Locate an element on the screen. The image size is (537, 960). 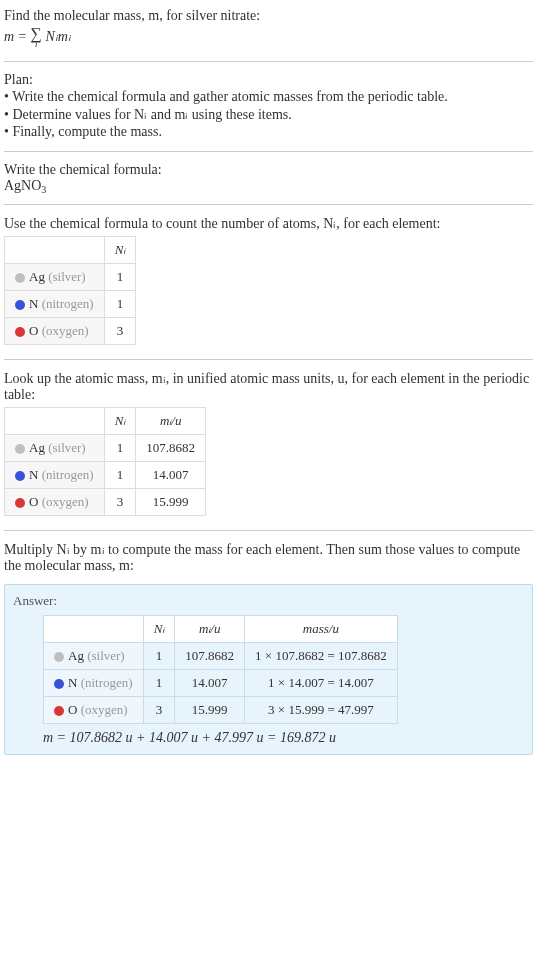
table-header-row: Nᵢ mᵢ/u is located at coordinates (106, 422).